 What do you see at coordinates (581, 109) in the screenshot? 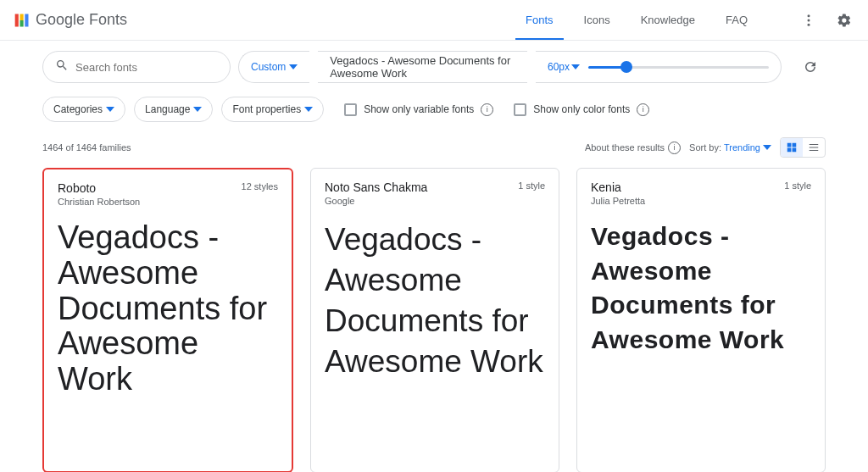
I see `color-label: Show only color fonts` at bounding box center [581, 109].